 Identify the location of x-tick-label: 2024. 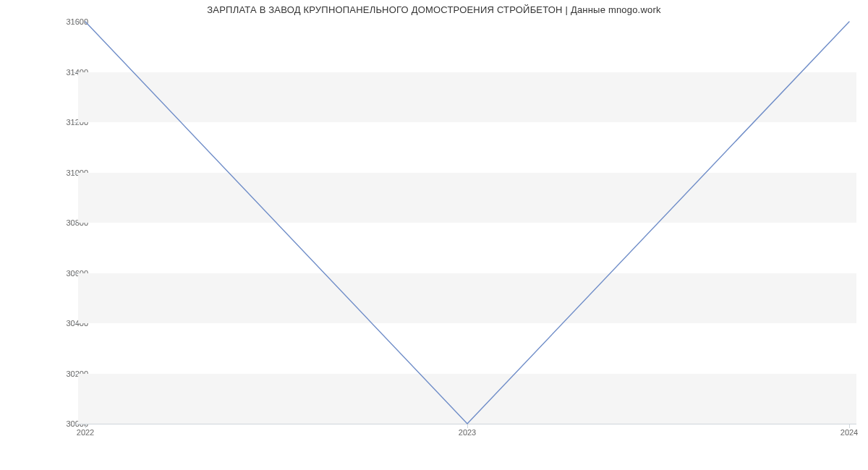
(849, 432).